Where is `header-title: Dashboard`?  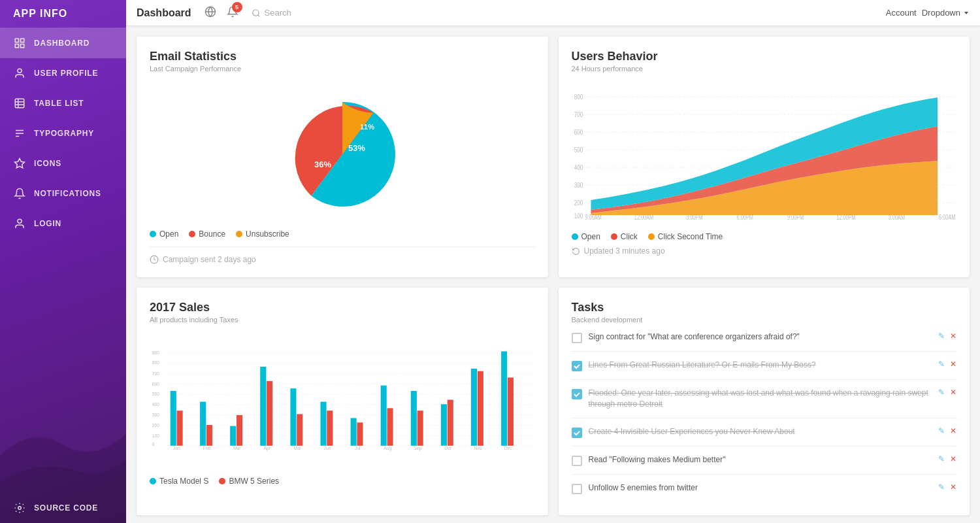 header-title: Dashboard is located at coordinates (164, 13).